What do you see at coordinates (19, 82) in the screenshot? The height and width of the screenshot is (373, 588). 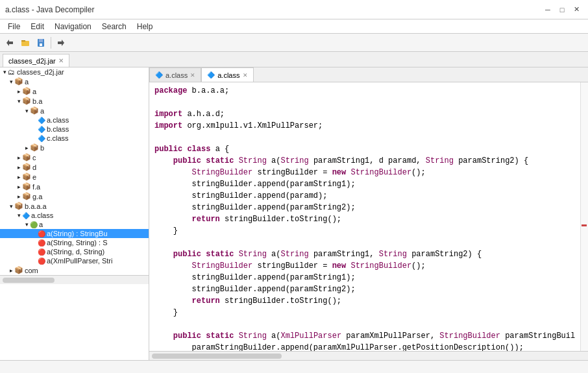 I see `tree-node-a-icon: 📦` at bounding box center [19, 82].